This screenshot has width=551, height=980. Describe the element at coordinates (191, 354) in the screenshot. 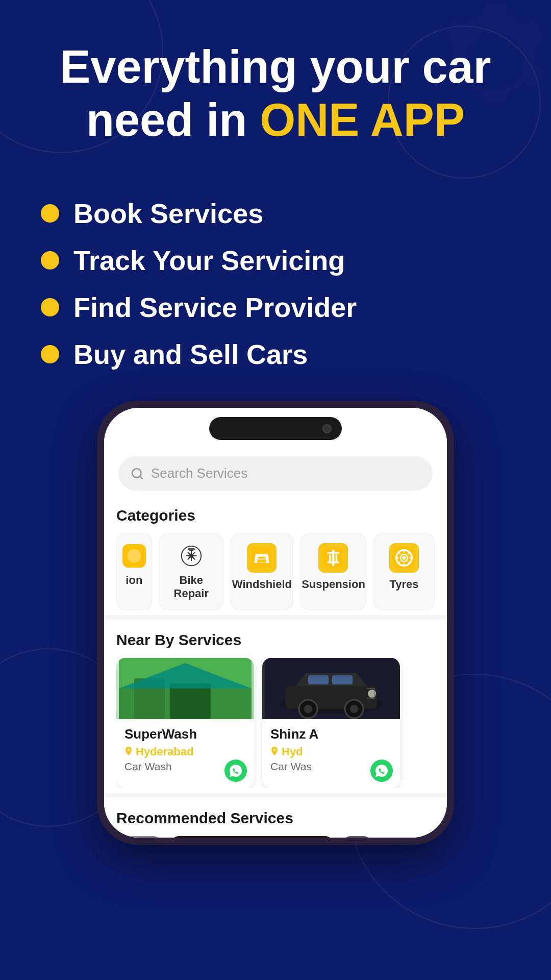

I see `feature-text-buy: Buy and Sell Cars` at that location.